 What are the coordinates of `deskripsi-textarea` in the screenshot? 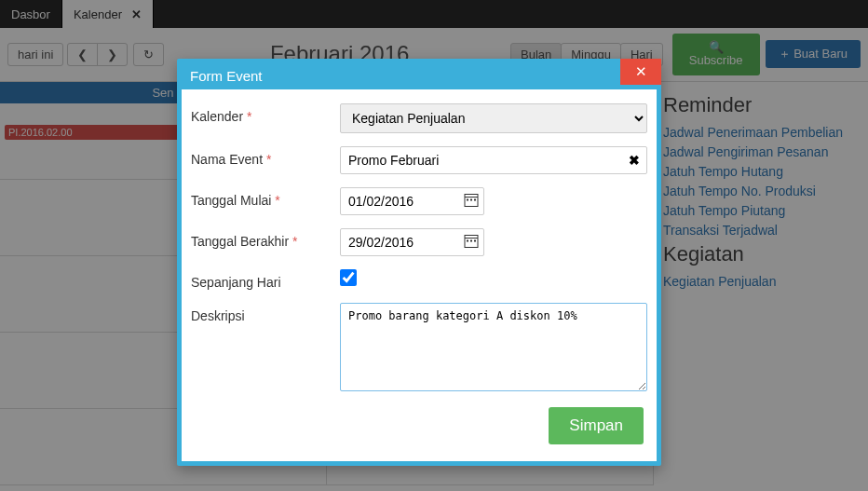 It's located at (494, 347).